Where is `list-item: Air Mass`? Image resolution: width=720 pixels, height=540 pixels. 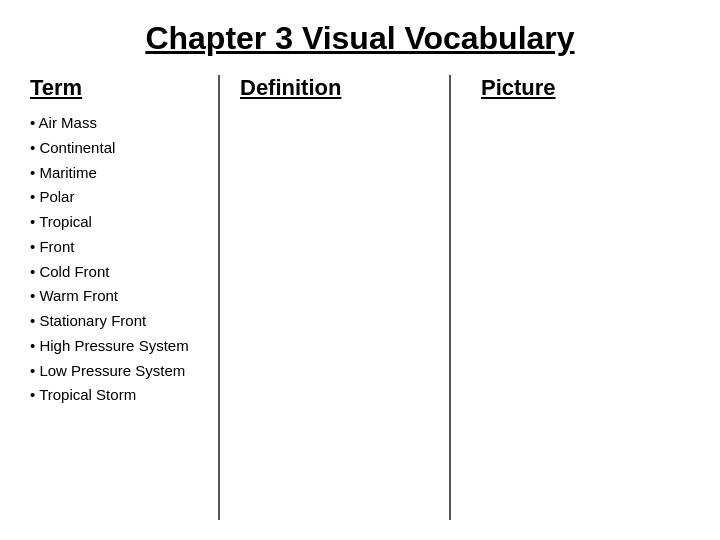 list-item: Air Mass is located at coordinates (119, 124).